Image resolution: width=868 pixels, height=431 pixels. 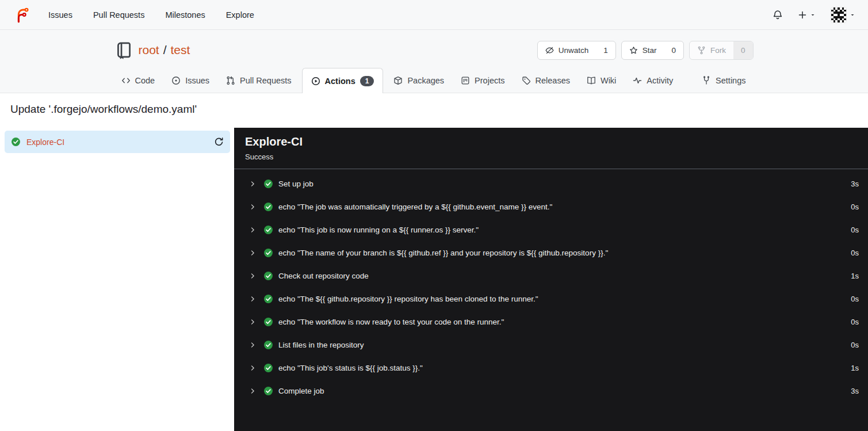 I want to click on repo-title: root/test, so click(x=165, y=50).